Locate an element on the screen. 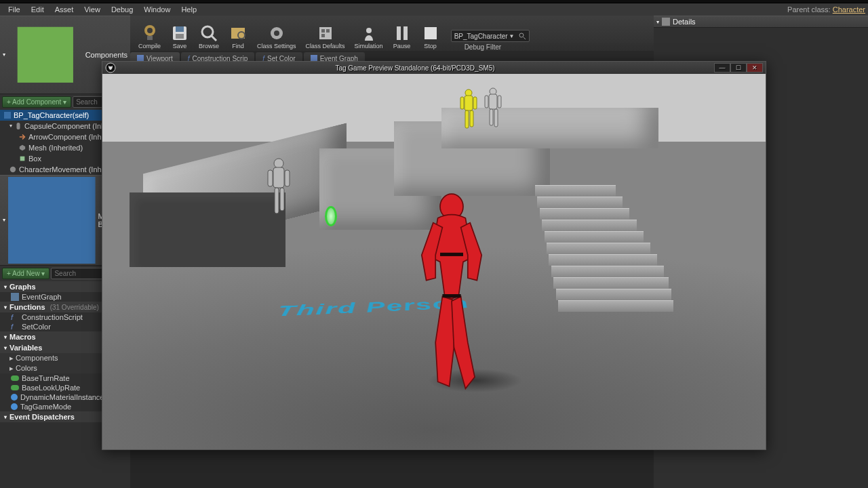  simulation-button: Simulation is located at coordinates (369, 37).